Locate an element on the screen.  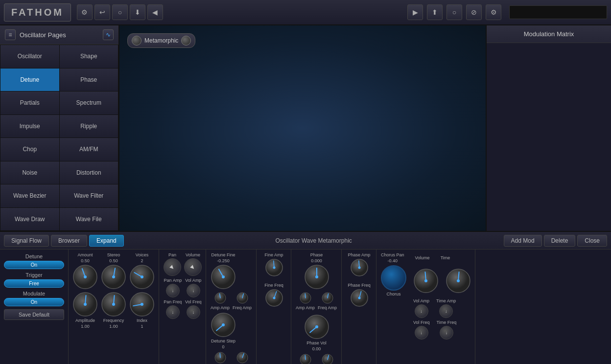
time-amp-knob: ↓ is located at coordinates (446, 311).